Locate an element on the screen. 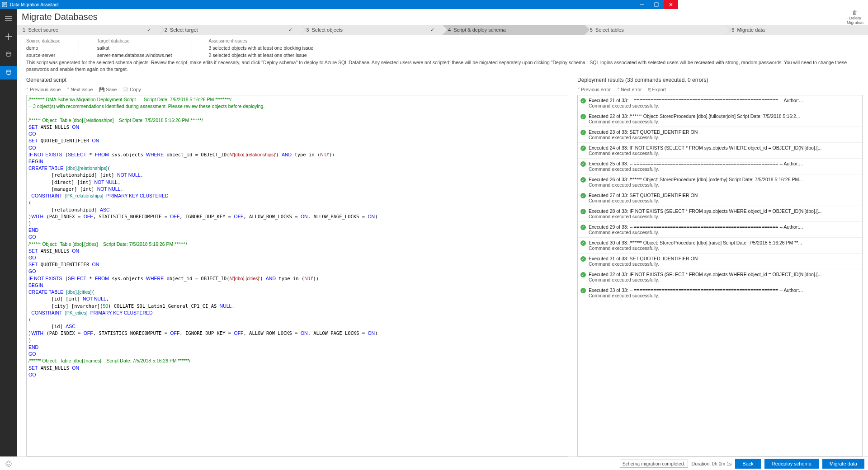  page-header: Migrate Databases 🗑 DeleteMigration is located at coordinates (348, 17).